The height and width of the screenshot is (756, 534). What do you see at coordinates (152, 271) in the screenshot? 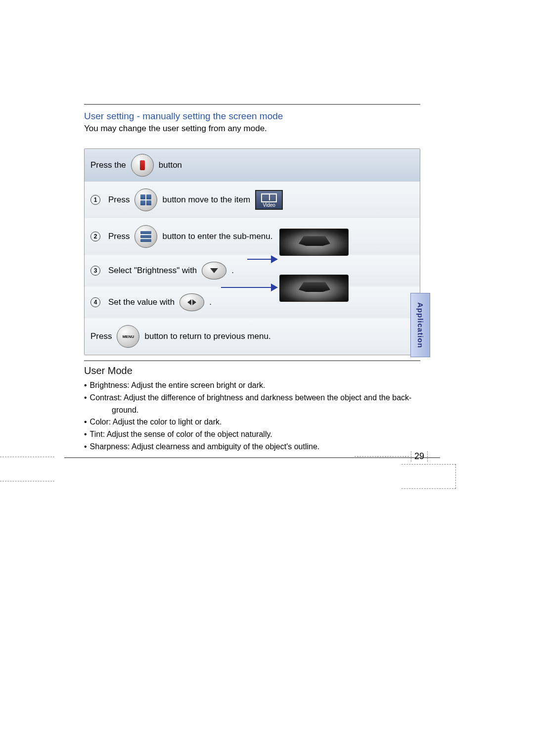
I see `step-pre: Select "Brightness" with` at bounding box center [152, 271].